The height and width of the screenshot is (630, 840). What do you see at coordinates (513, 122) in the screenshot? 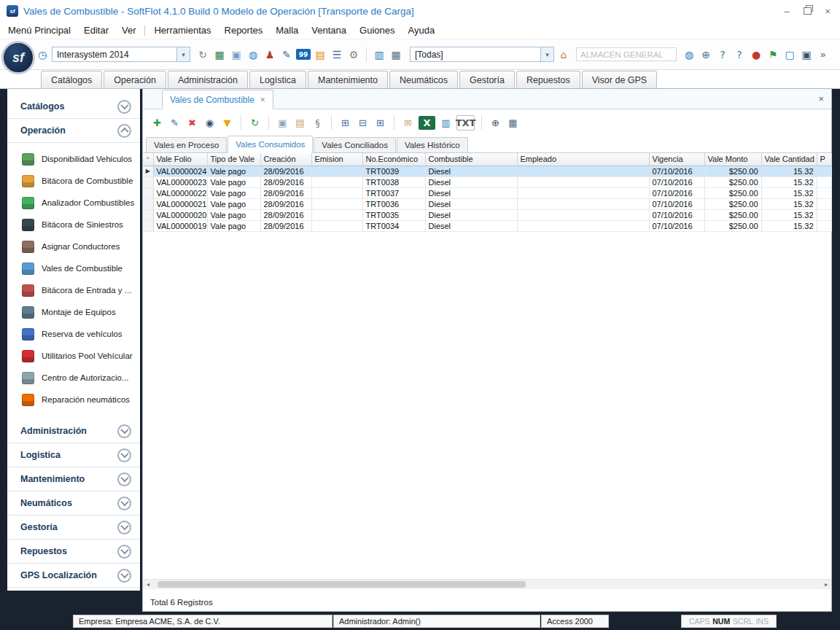
I see `print-icon: ▦` at bounding box center [513, 122].